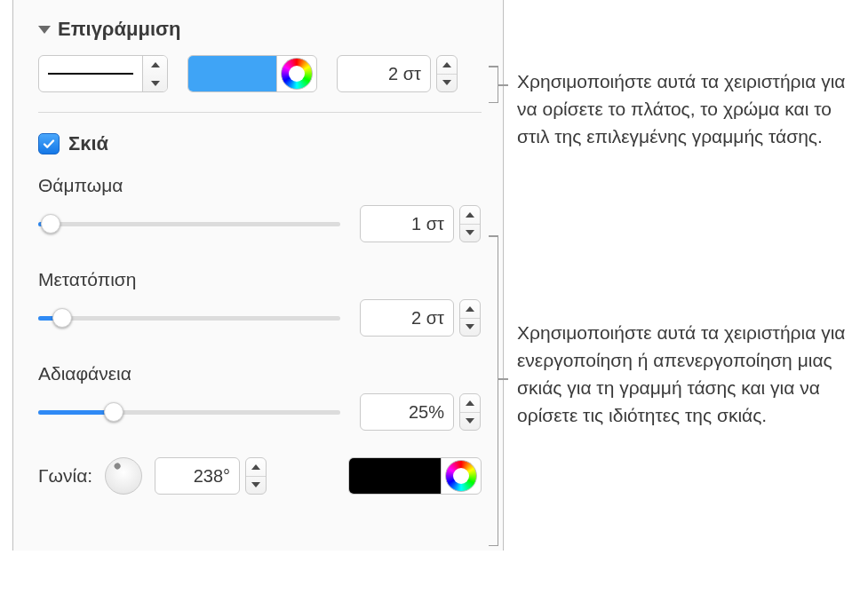  What do you see at coordinates (470, 412) in the screenshot?
I see `opacity-stepper` at bounding box center [470, 412].